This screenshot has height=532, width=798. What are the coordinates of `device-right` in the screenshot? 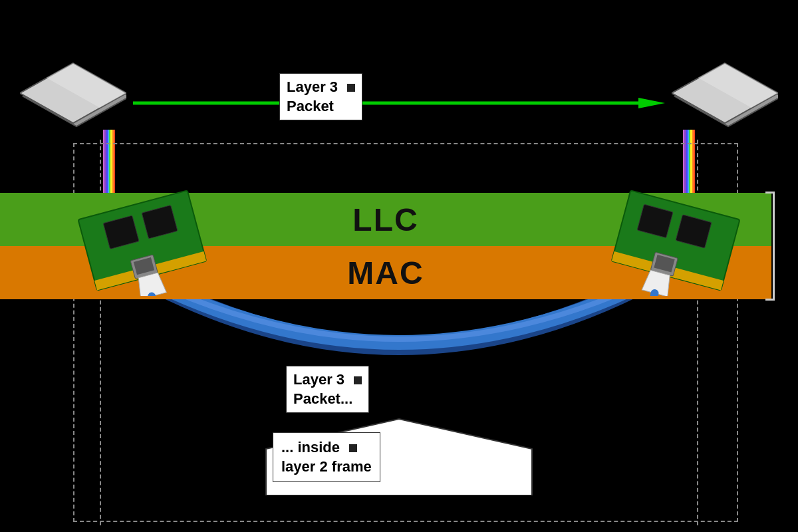 It's located at (725, 100).